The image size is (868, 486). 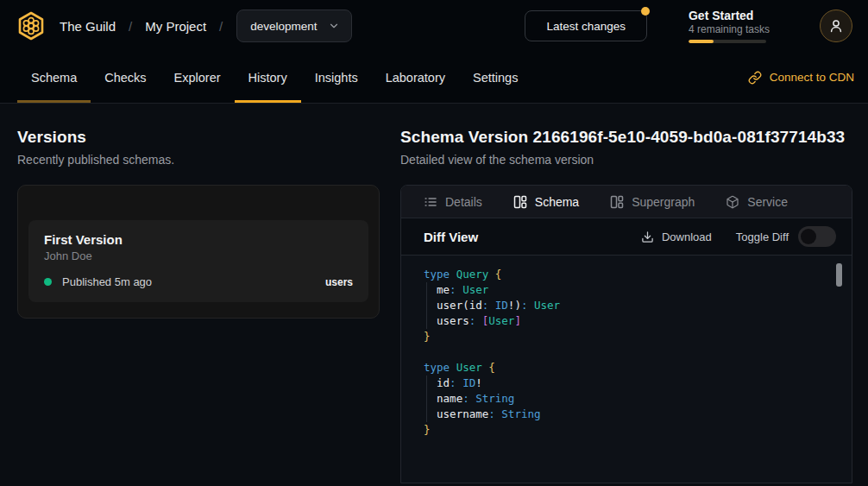 What do you see at coordinates (645, 11) in the screenshot?
I see `notification-dot` at bounding box center [645, 11].